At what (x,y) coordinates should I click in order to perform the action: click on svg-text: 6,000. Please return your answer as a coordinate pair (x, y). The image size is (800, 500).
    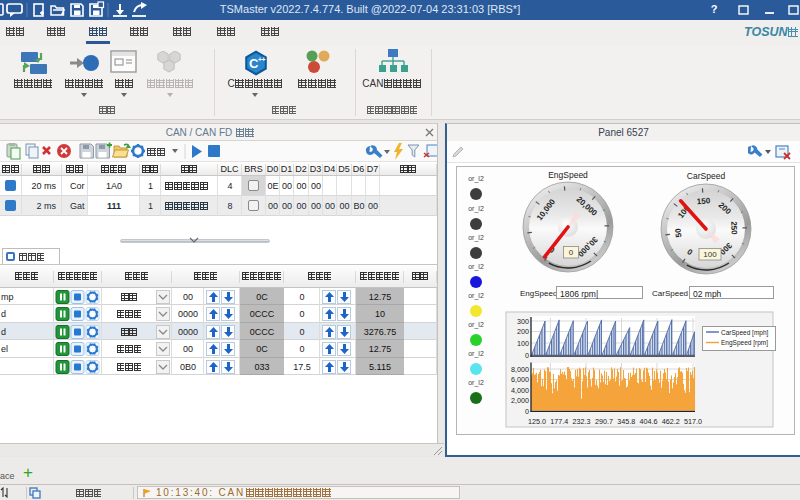
    Looking at the image, I should click on (520, 380).